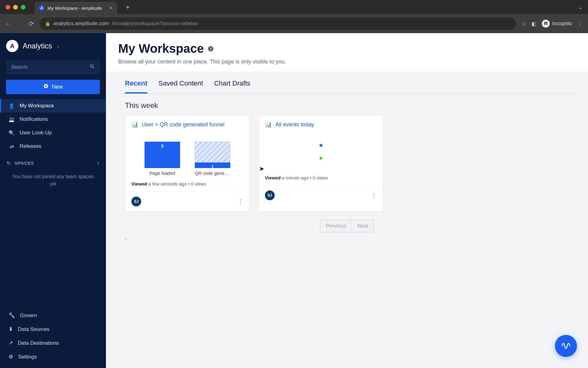 Image resolution: width=588 pixels, height=368 pixels. What do you see at coordinates (15, 7) in the screenshot?
I see `window-controls` at bounding box center [15, 7].